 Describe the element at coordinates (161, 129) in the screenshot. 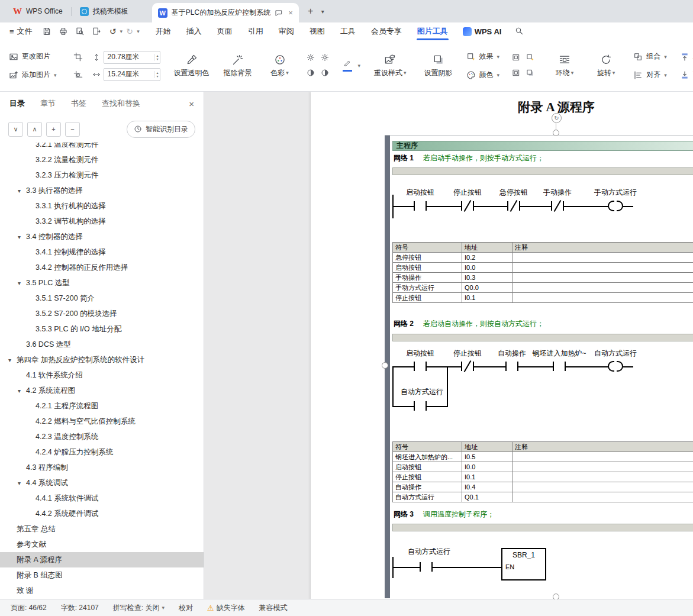

I see `smart-toc-button: 智能识别目录` at that location.